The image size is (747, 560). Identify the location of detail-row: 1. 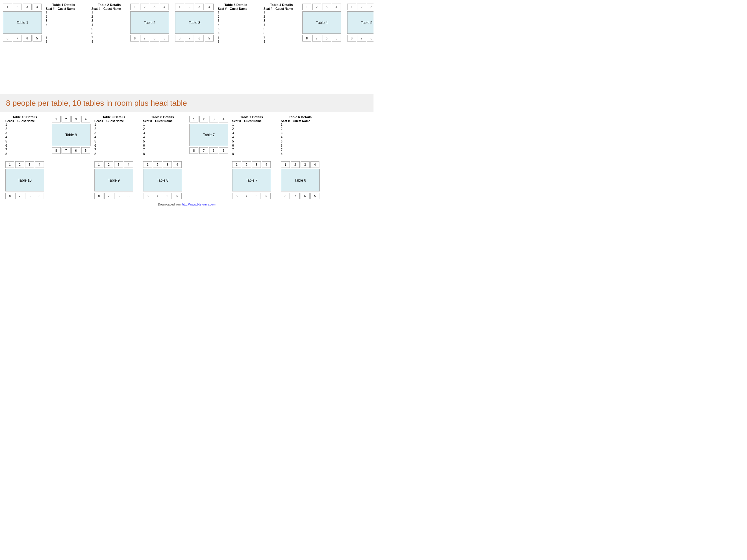
(114, 125).